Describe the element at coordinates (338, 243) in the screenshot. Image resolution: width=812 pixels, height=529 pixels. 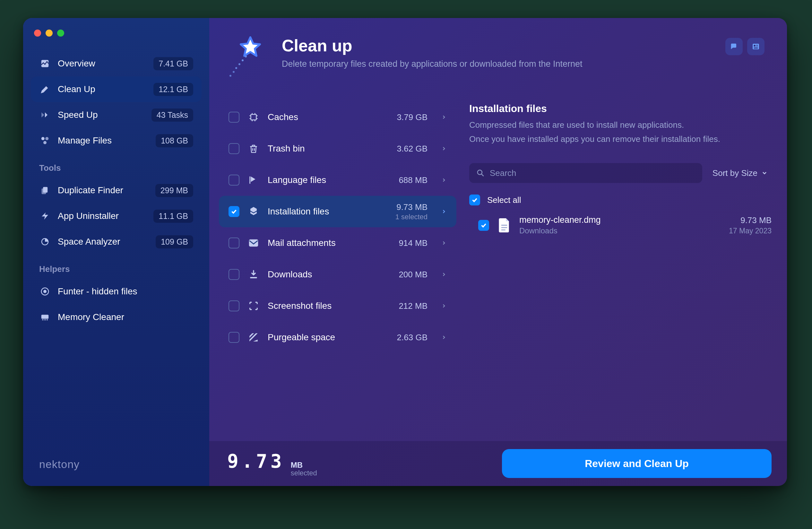
I see `category-mail: Mail attachments914 MB` at that location.